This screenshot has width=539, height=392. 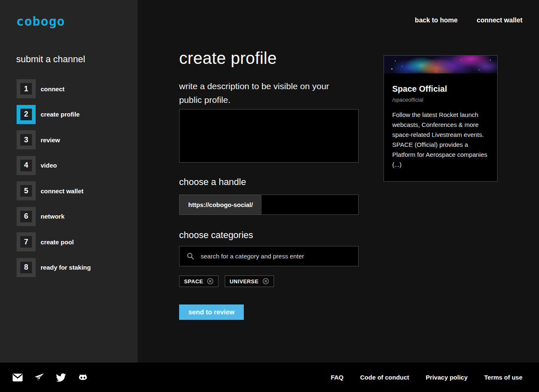 I want to click on sidebar-title: submit a channel, so click(x=51, y=59).